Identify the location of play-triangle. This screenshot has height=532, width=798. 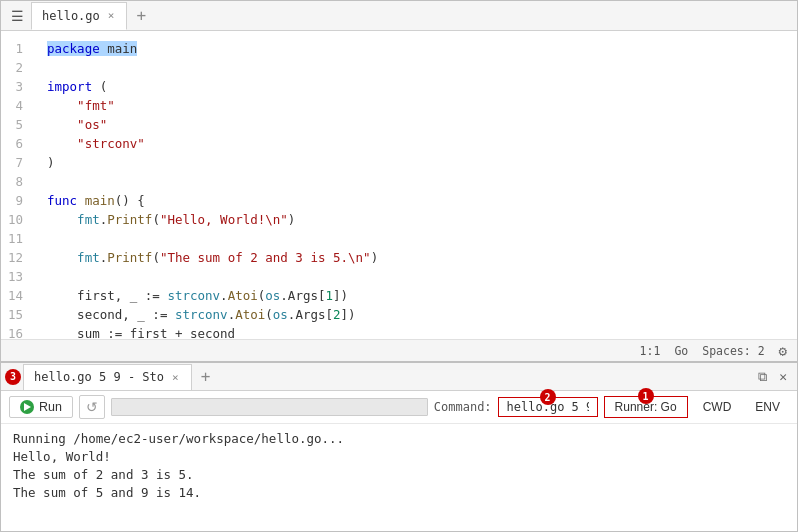
(28, 407).